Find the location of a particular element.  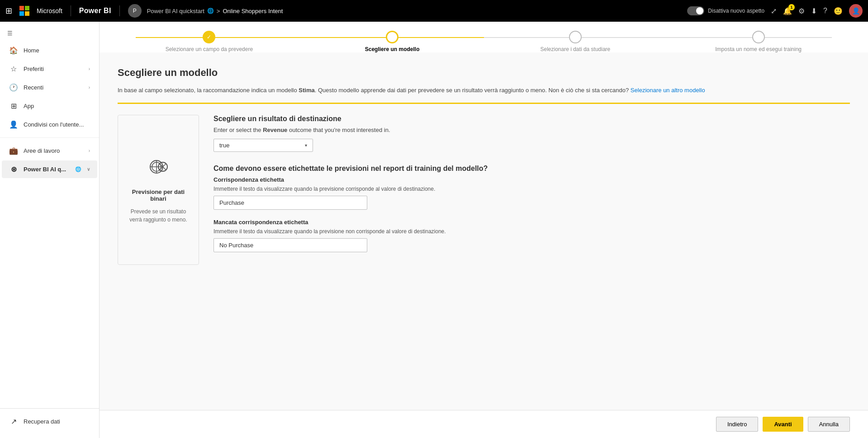

next-button: Avanti is located at coordinates (783, 424).